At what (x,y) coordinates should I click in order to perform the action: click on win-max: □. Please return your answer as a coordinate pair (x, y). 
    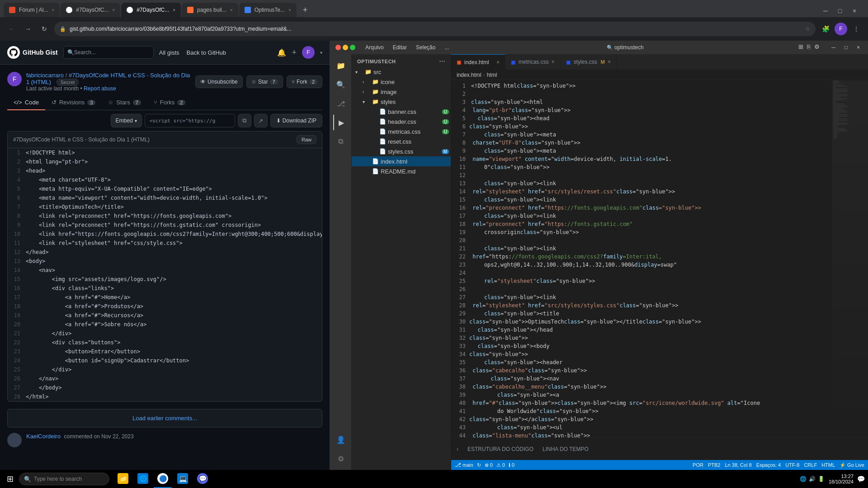
    Looking at the image, I should click on (846, 47).